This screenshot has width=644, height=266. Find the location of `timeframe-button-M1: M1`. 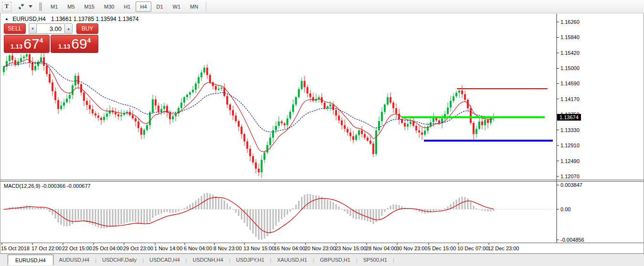

timeframe-button-M1: M1 is located at coordinates (54, 7).